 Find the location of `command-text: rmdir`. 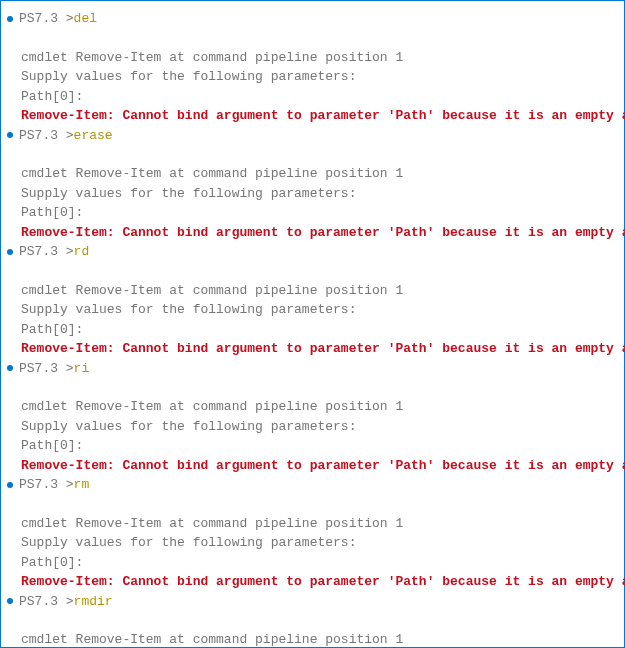

command-text: rmdir is located at coordinates (94, 602).